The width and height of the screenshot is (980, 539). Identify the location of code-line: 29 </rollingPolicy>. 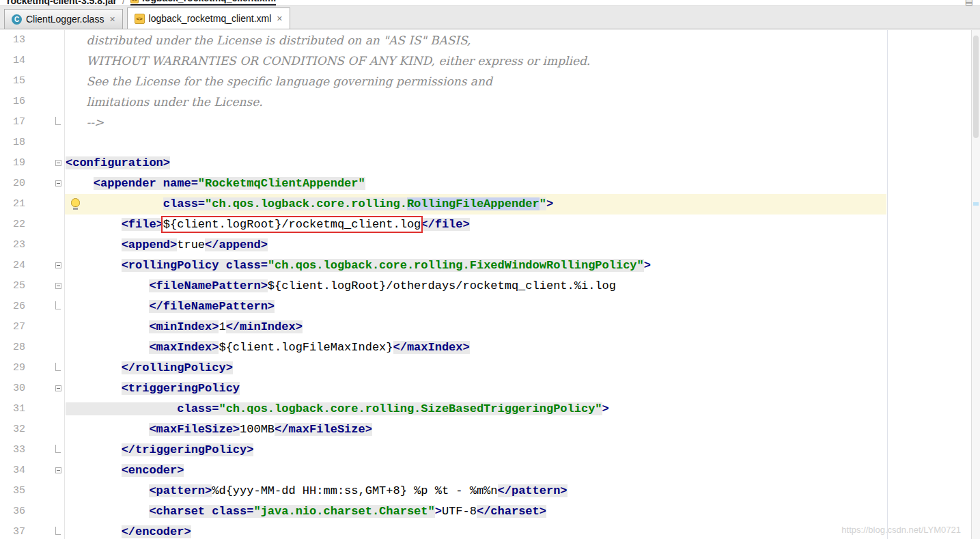
(490, 368).